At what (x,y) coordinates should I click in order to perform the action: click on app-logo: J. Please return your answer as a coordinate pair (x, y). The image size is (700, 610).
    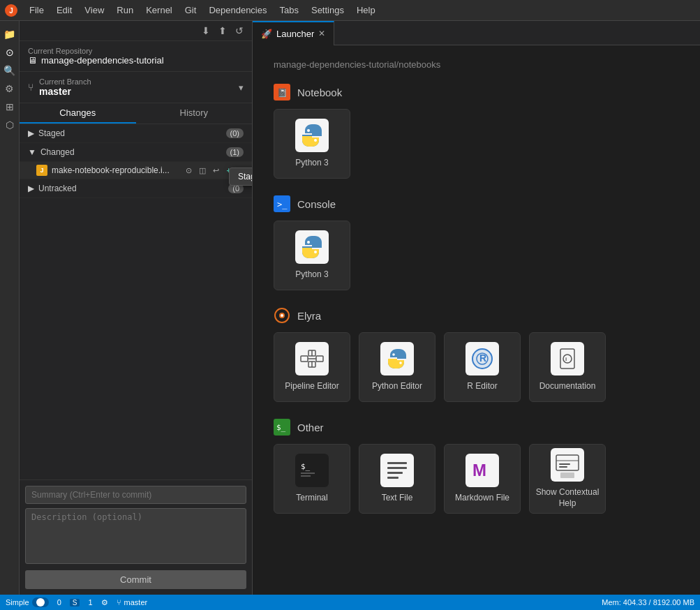
    Looking at the image, I should click on (11, 10).